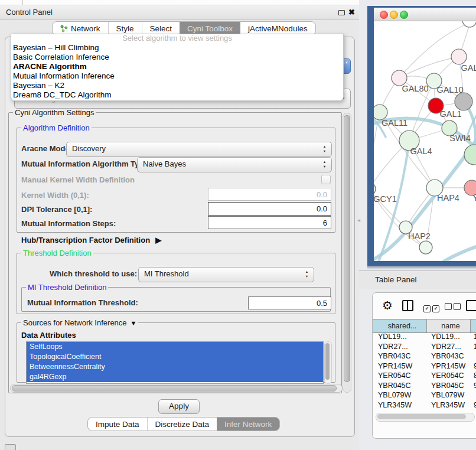 The width and height of the screenshot is (476, 450). What do you see at coordinates (125, 28) in the screenshot?
I see `tab-label: Style` at bounding box center [125, 28].